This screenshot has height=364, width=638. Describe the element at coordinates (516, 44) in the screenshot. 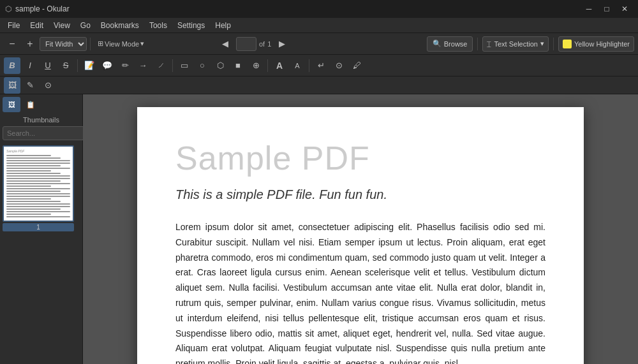

I see `text-selection-label: Text Selection` at that location.